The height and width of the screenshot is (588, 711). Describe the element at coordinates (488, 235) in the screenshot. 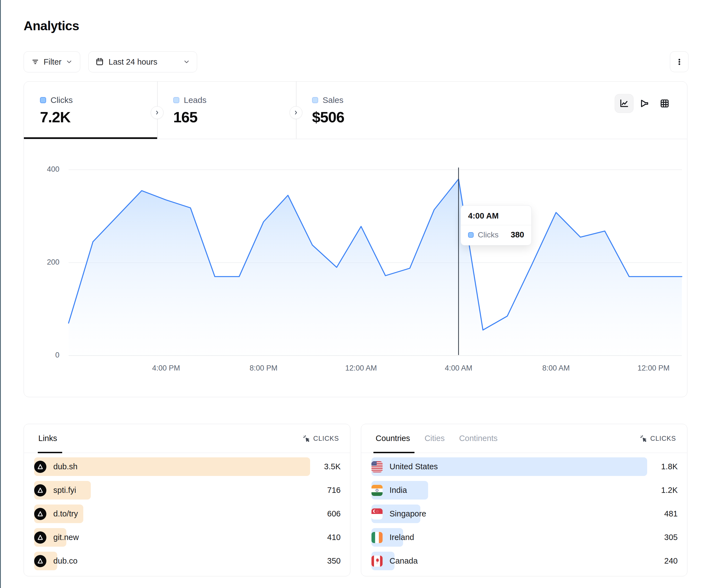

I see `tooltip-series-label: Clicks` at that location.